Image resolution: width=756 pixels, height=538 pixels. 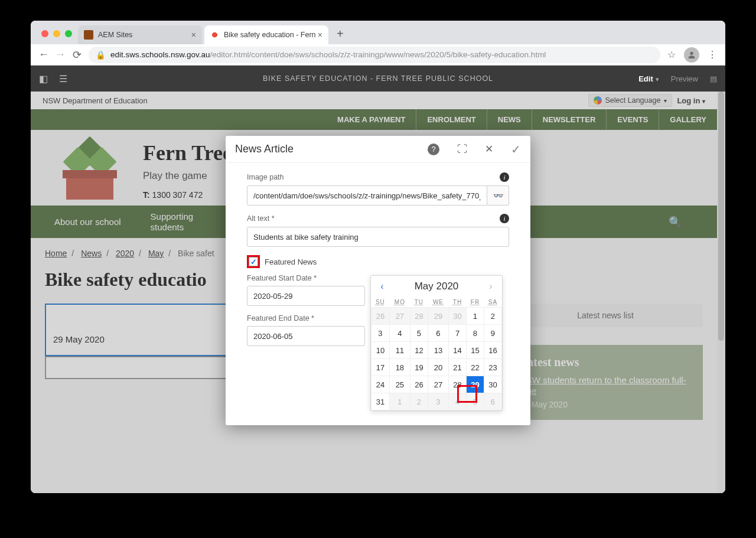 What do you see at coordinates (675, 222) in the screenshot?
I see `search-icon: 🔍` at bounding box center [675, 222].